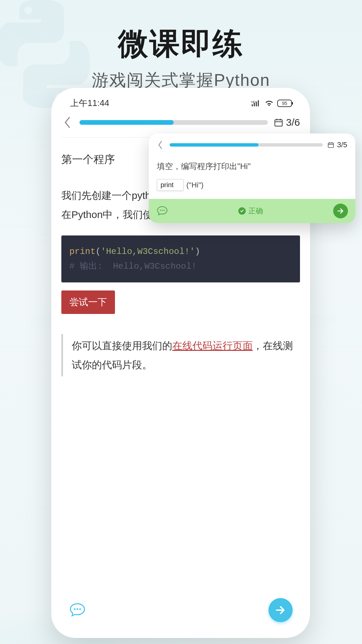 The width and height of the screenshot is (362, 644). Describe the element at coordinates (181, 58) in the screenshot. I see `hero: 微课即练 游戏闯关式掌握Python` at that location.